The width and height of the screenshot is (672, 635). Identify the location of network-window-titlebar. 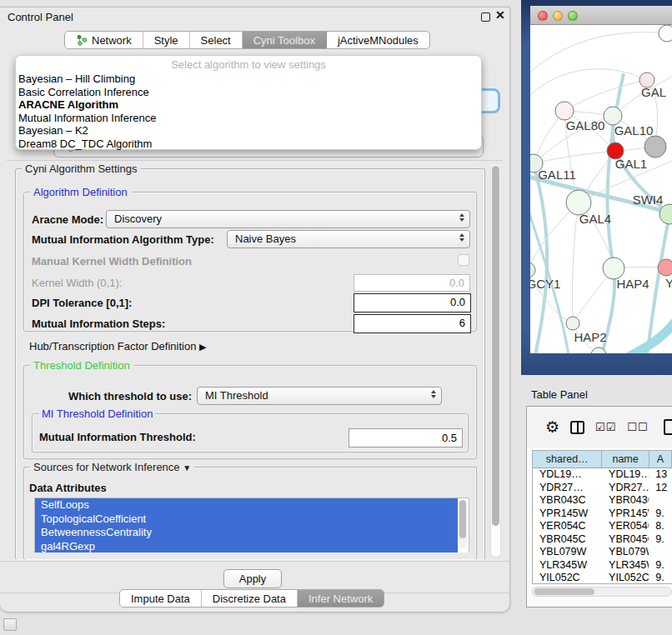
(601, 15).